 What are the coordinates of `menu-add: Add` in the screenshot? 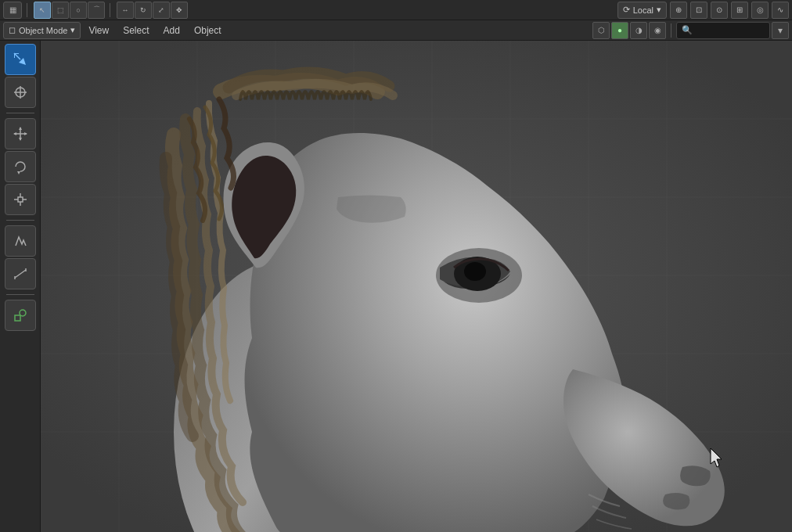 It's located at (172, 31).